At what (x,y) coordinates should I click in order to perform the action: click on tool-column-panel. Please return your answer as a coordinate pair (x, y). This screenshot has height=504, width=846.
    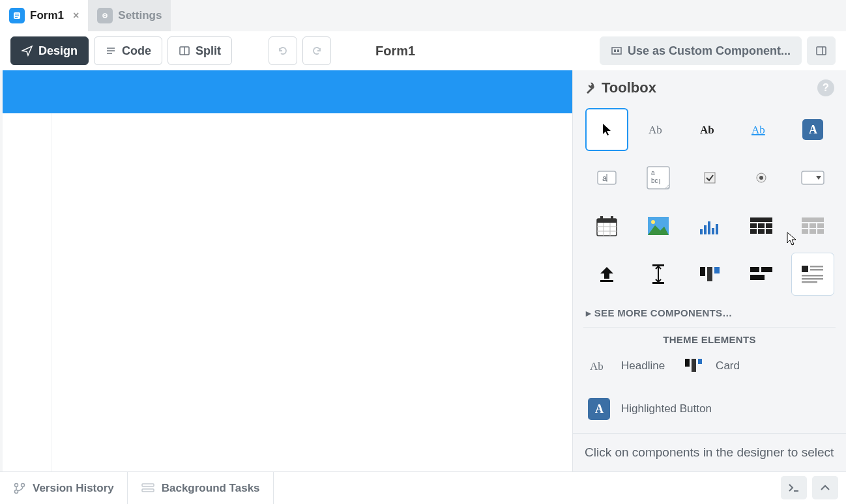
    Looking at the image, I should click on (710, 274).